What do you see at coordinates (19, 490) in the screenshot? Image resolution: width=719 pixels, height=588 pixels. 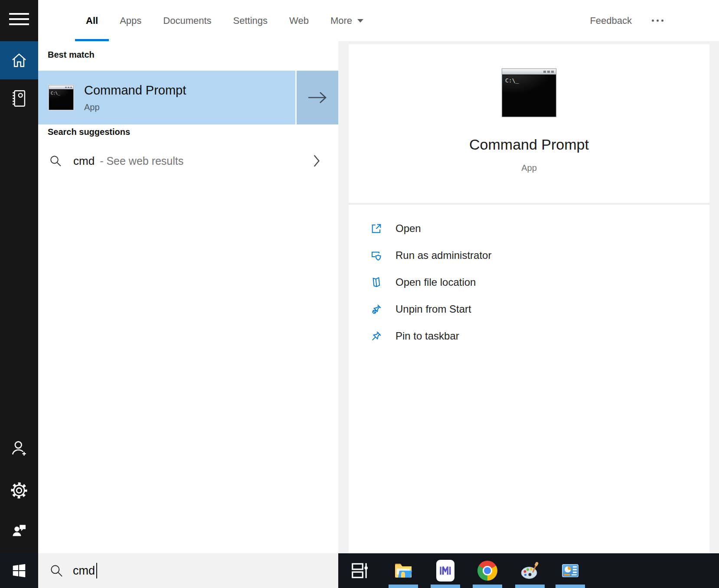 I see `sidebar-item-settings` at bounding box center [19, 490].